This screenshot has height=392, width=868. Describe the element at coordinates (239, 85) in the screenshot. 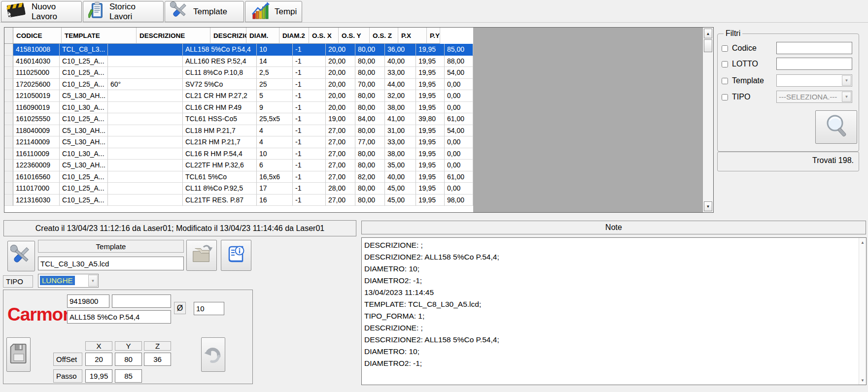

I see `table-row: 172025600 C10_L25_A... 60° SV72 5%Co 25 …` at that location.